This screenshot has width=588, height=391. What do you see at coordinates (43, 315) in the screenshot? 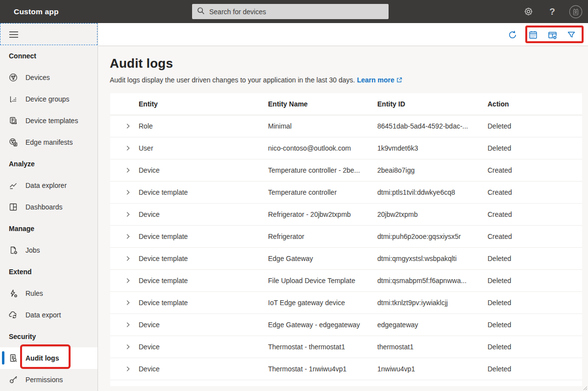
I see `sidebar-item-label: Data export` at bounding box center [43, 315].